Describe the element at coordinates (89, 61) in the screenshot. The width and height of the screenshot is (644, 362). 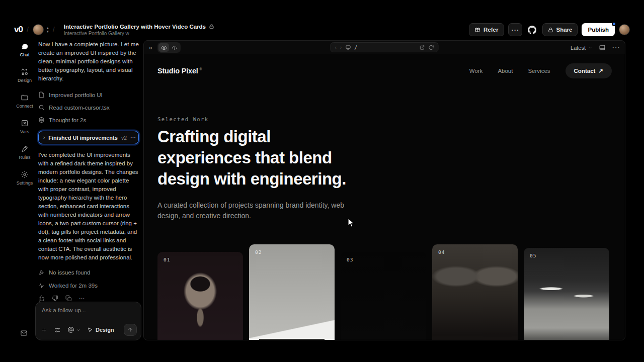
I see `assistant-message: Now I have a complete picture. Let me cr…` at that location.